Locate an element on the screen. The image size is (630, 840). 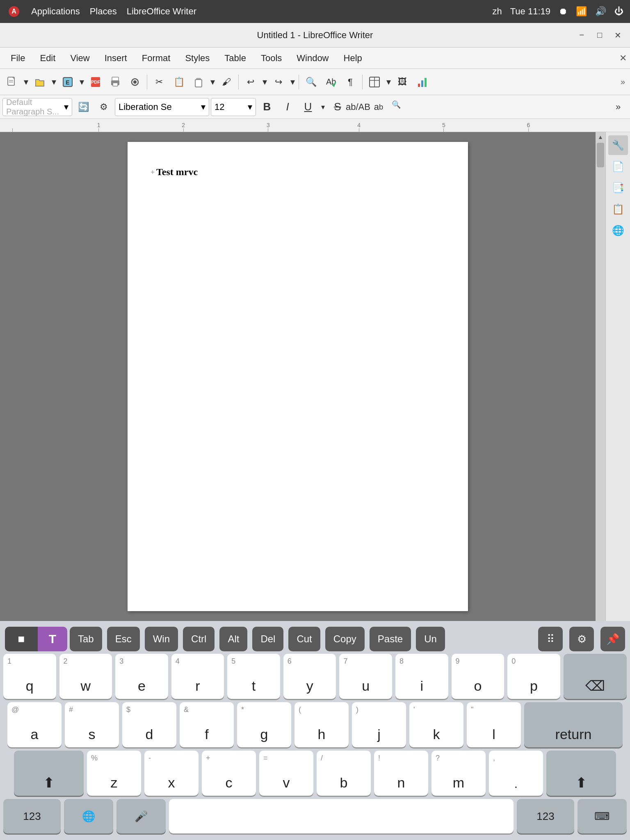
key-space is located at coordinates (341, 816).